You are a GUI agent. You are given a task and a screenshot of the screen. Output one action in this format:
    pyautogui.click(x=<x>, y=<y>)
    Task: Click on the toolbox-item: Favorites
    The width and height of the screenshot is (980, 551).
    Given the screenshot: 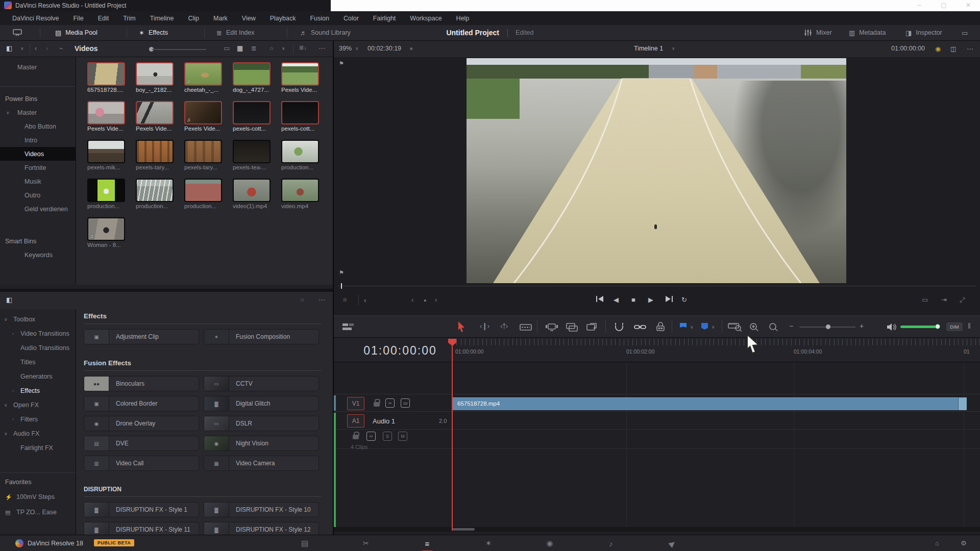 What is the action you would take?
    pyautogui.click(x=38, y=481)
    